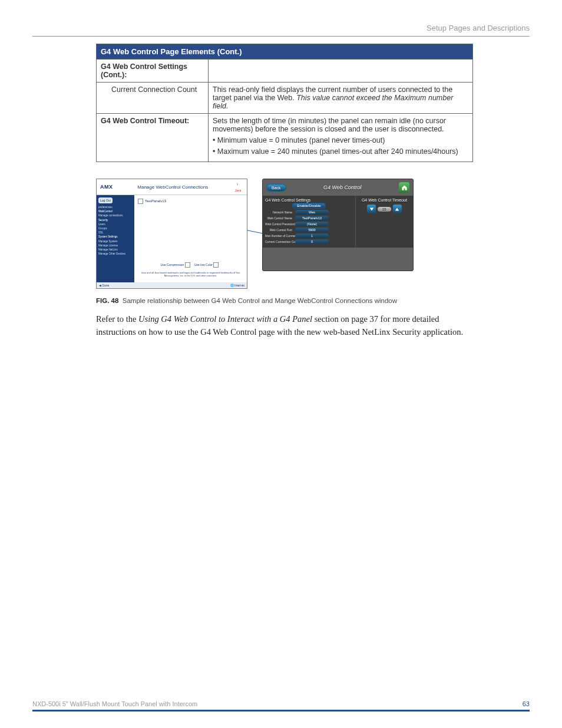 The image size is (562, 728). Describe the element at coordinates (312, 212) in the screenshot. I see `field-value: Wes` at that location.